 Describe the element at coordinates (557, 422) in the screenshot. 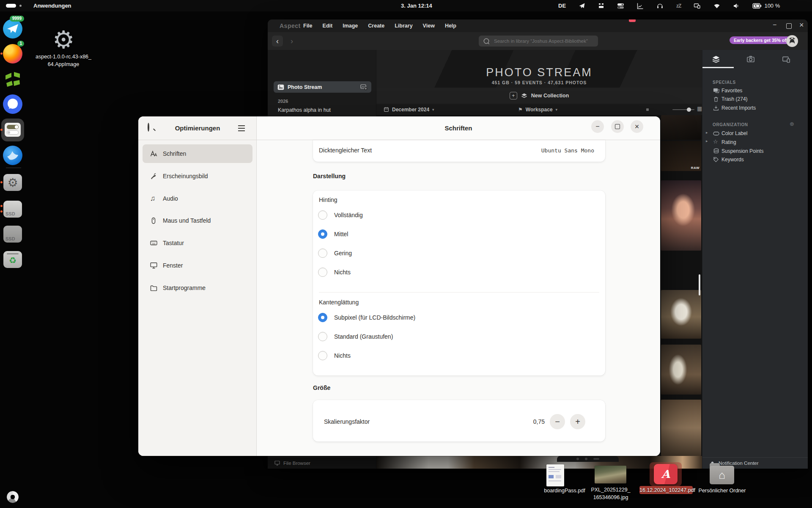

I see `scaling-decrease-button: −` at that location.